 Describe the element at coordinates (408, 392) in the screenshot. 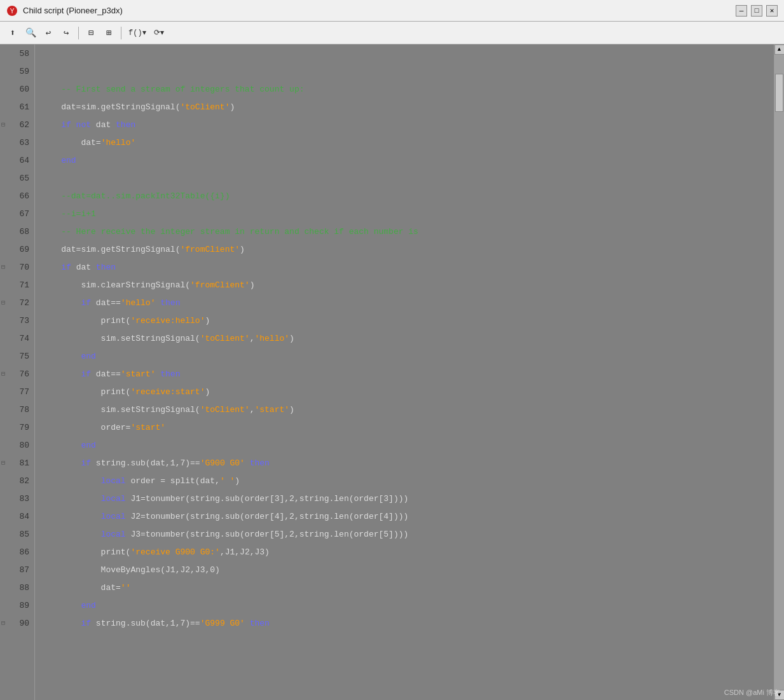

I see `code-line: print('receive:start')` at that location.